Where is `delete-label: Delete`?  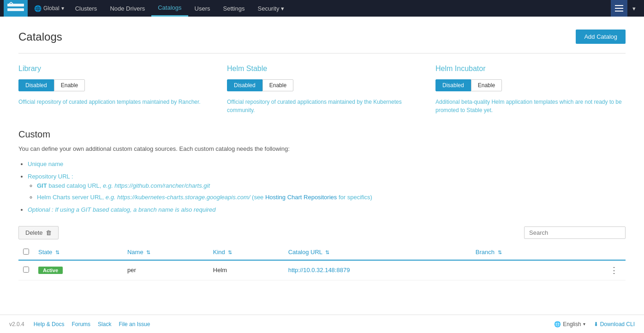
delete-label: Delete is located at coordinates (34, 232).